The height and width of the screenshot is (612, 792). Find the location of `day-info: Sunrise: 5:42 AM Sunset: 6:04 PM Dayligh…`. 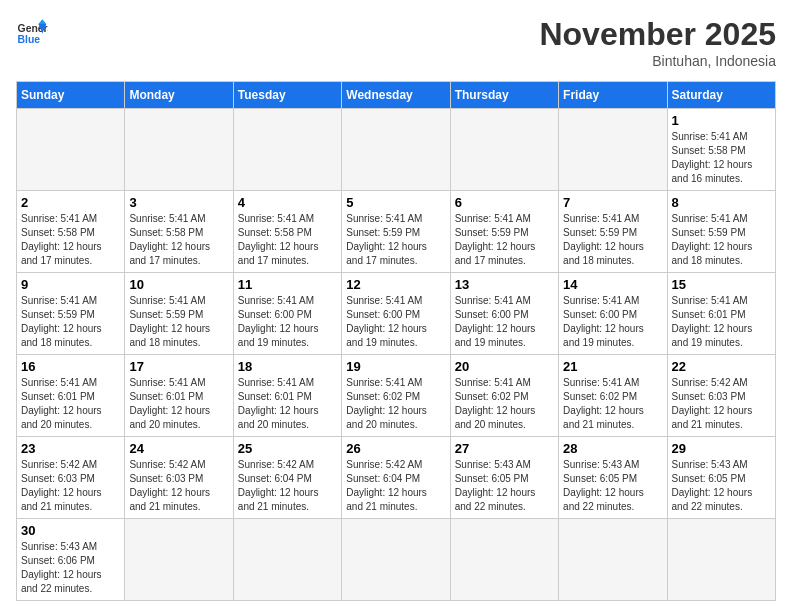

day-info: Sunrise: 5:42 AM Sunset: 6:04 PM Dayligh… is located at coordinates (288, 486).